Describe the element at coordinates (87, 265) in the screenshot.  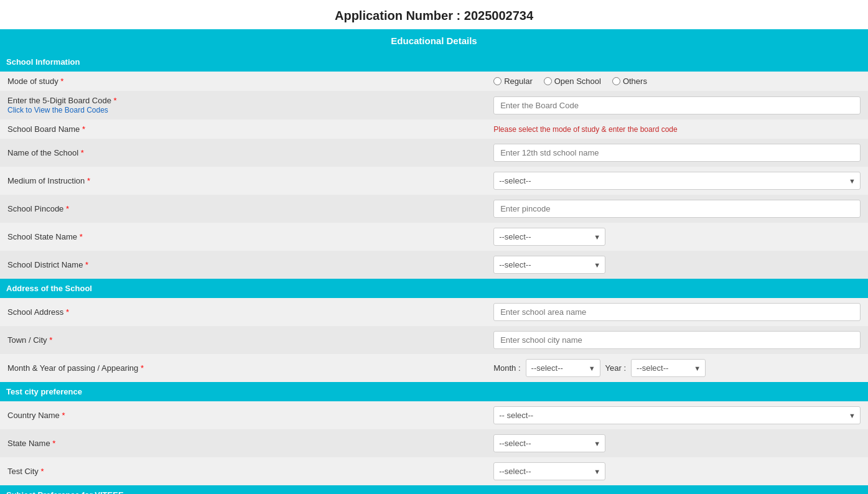
I see `school-district-required: *` at that location.